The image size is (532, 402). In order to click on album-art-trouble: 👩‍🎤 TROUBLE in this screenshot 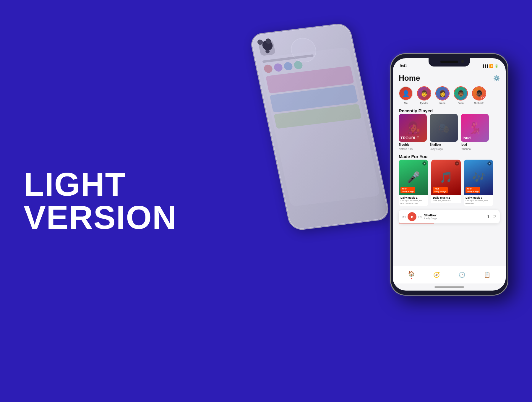, I will do `click(413, 128)`.